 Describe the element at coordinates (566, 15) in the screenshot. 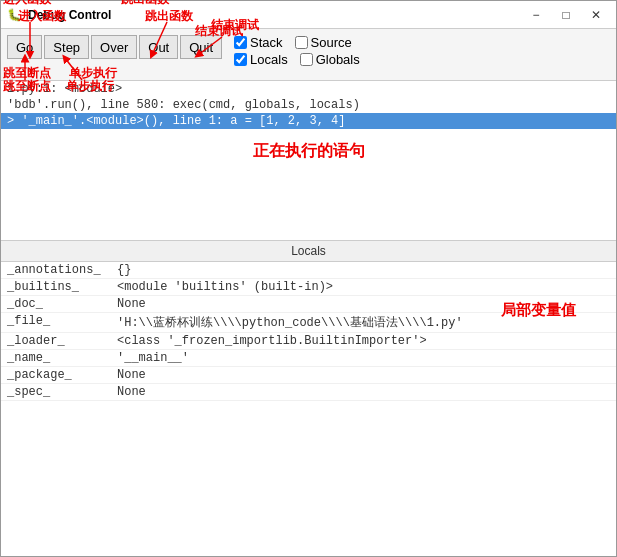

I see `title-bar-controls: − □ ✕` at that location.